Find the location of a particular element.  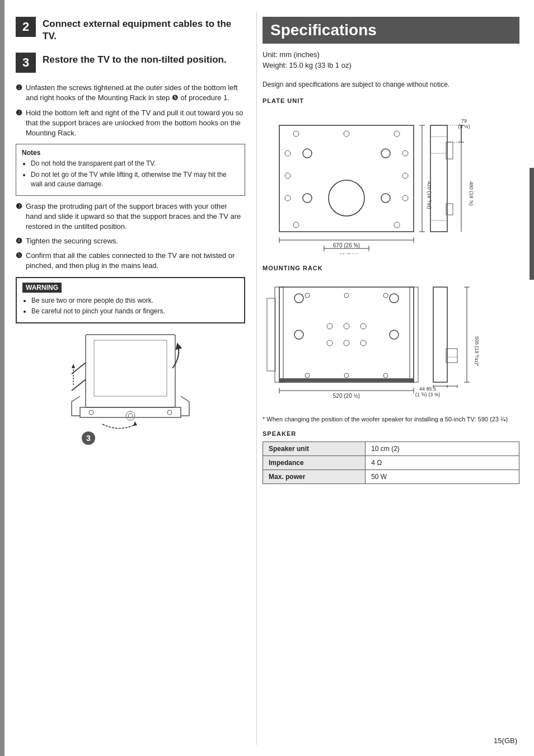

svg-text: (1 ¾) (3 ⅜) is located at coordinates (428, 395).